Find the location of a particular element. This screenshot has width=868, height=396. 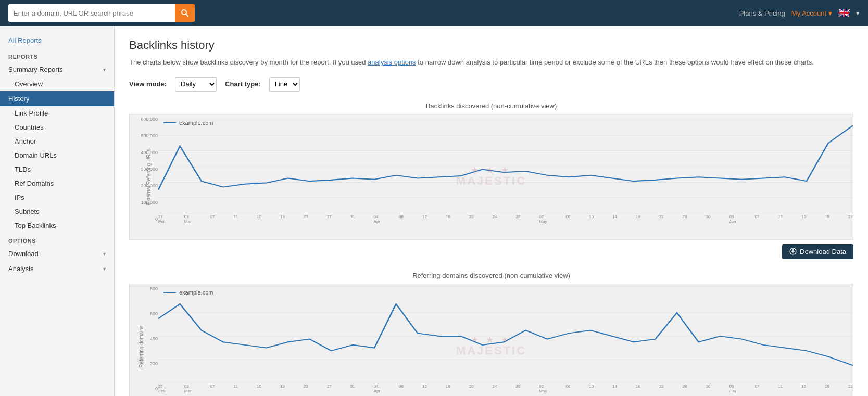

chart1-x-axis: 27Feb 03Mar 07 11 15 19 23 27 31 04Apr 0… is located at coordinates (506, 219).